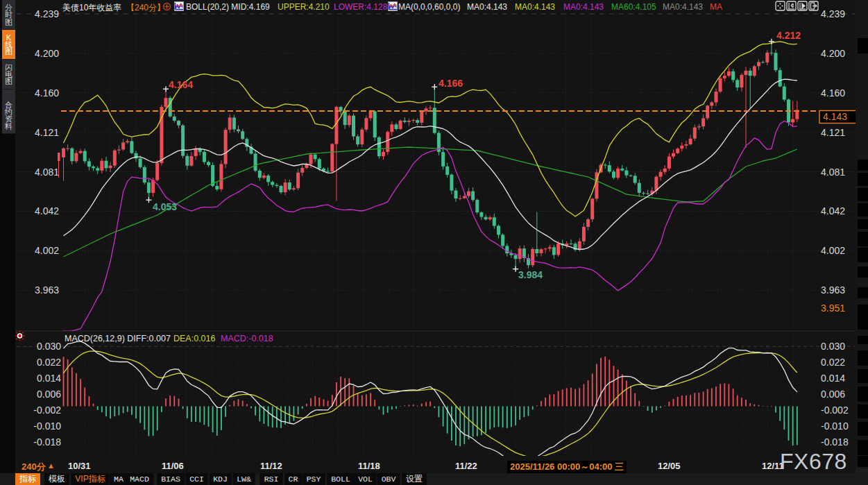 This screenshot has width=868, height=485. I want to click on svg-text: 4.164, so click(180, 85).